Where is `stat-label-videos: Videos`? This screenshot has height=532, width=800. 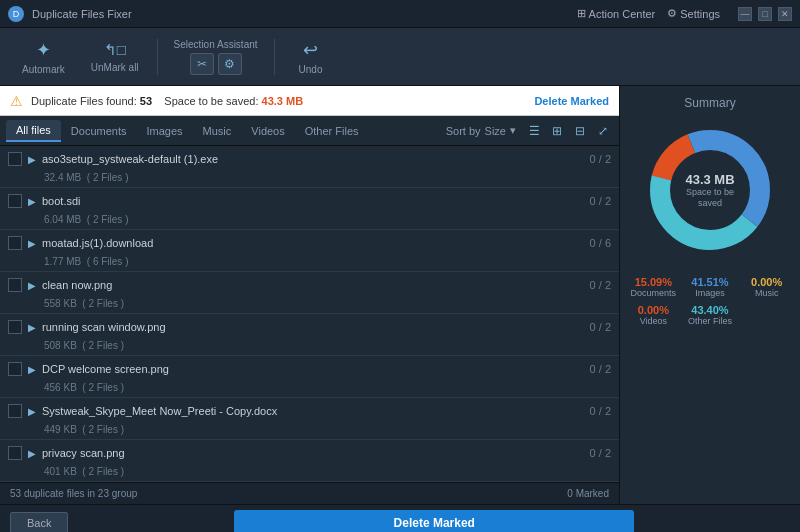 stat-label-videos: Videos is located at coordinates (654, 321).